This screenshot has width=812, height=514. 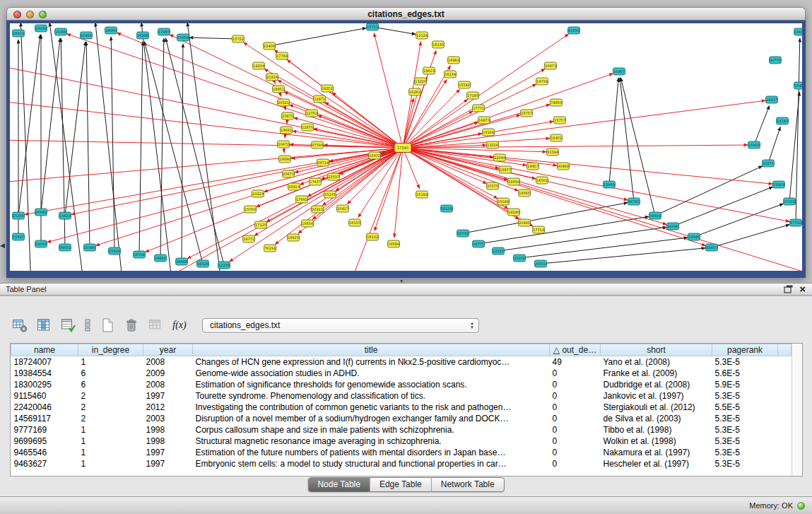 I want to click on table-cell: Dudbridge et al. (2008), so click(x=657, y=385).